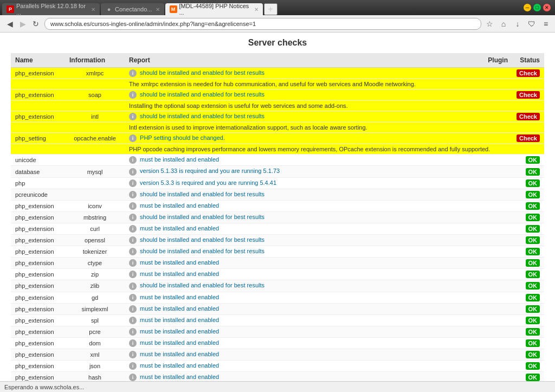 The height and width of the screenshot is (392, 555). I want to click on table-row-desc: Installing the optional soap extension i…, so click(278, 106).